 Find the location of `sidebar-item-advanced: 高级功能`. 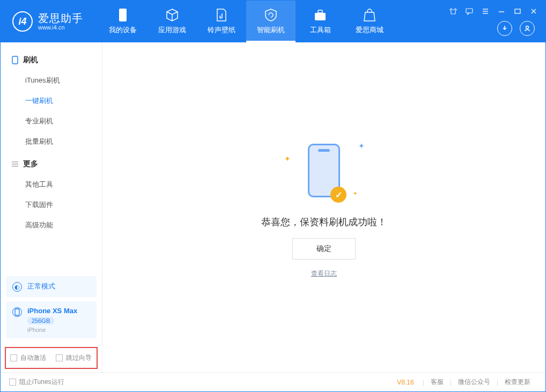

sidebar-item-advanced: 高级功能 is located at coordinates (51, 225).